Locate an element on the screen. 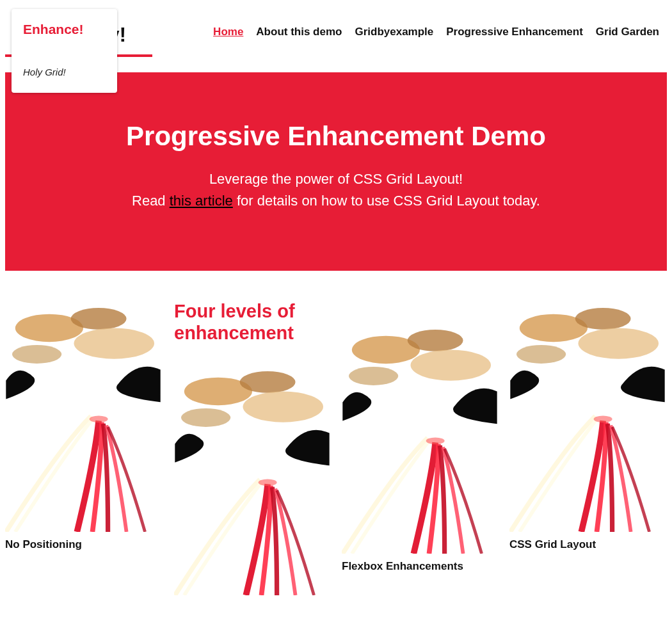  card-flexbox: Flexbox Enhancements is located at coordinates (420, 447).